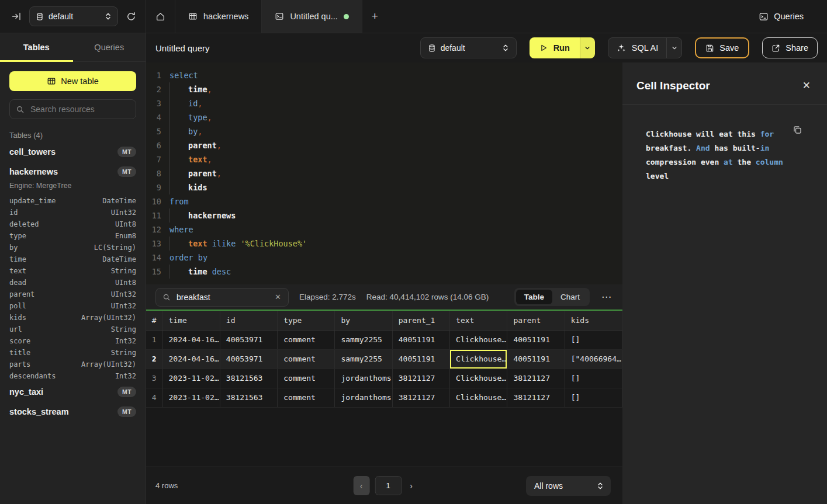 The width and height of the screenshot is (827, 504). What do you see at coordinates (312, 16) in the screenshot?
I see `tab-untitled-query: Untitled qu...` at bounding box center [312, 16].